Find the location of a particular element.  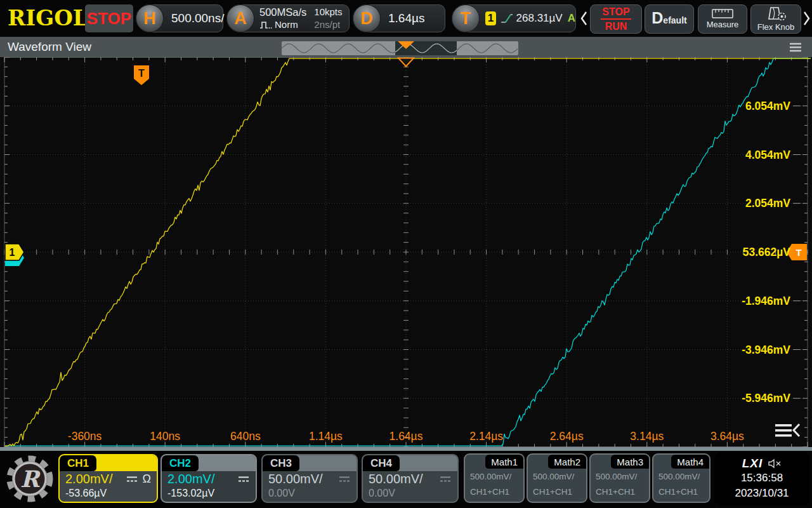

math3-tab: Math3 is located at coordinates (630, 462).